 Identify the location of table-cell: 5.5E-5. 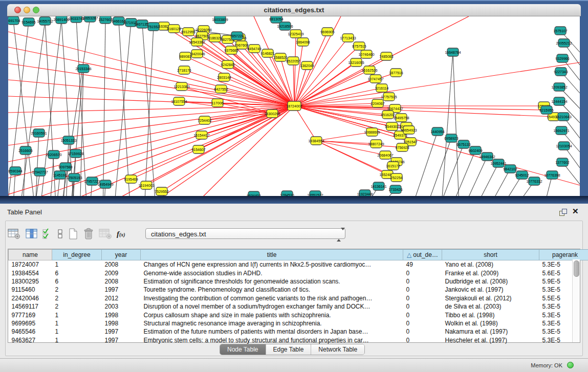
(564, 298).